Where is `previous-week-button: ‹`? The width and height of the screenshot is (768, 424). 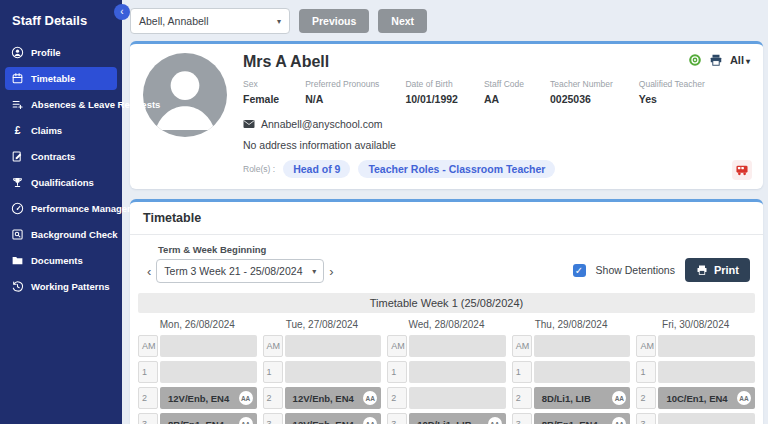 previous-week-button: ‹ is located at coordinates (149, 272).